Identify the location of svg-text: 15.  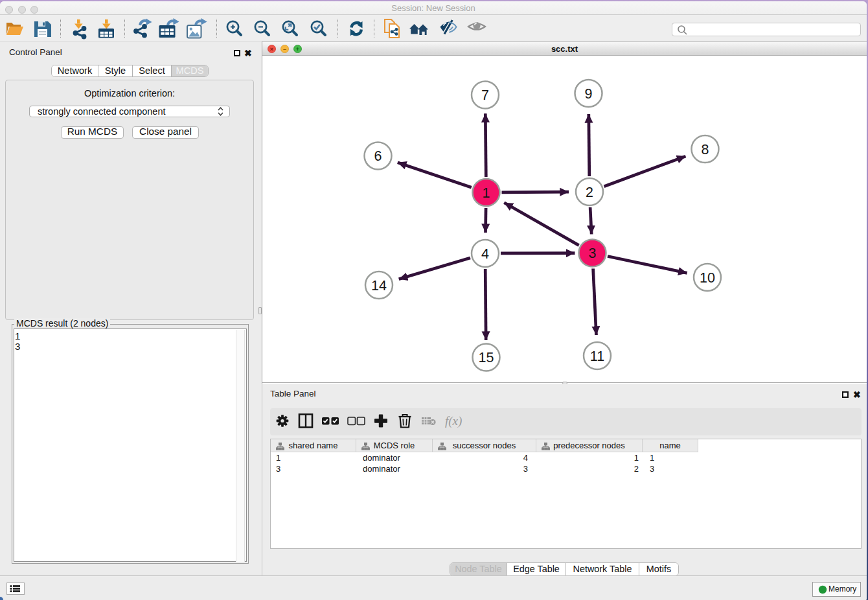
(486, 358).